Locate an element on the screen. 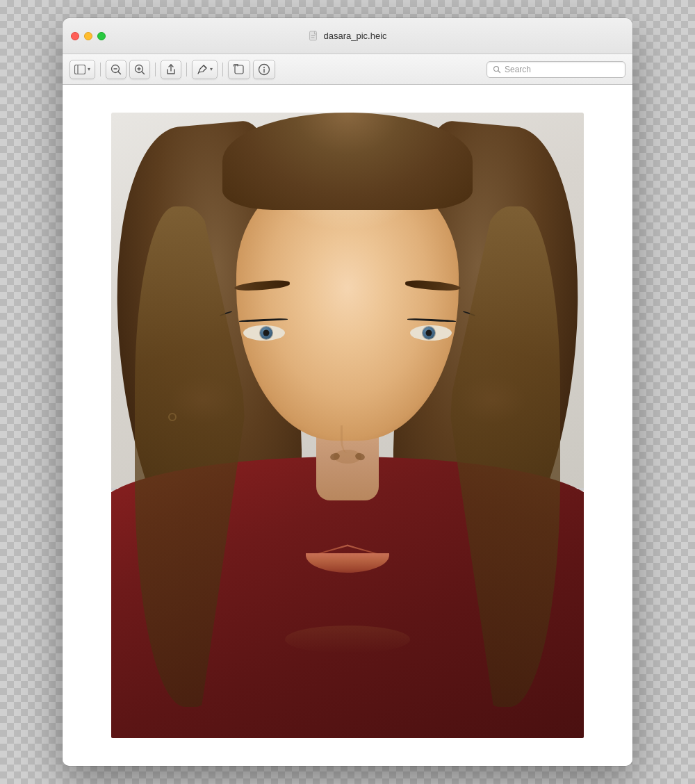  search-placeholder: Search is located at coordinates (518, 70).